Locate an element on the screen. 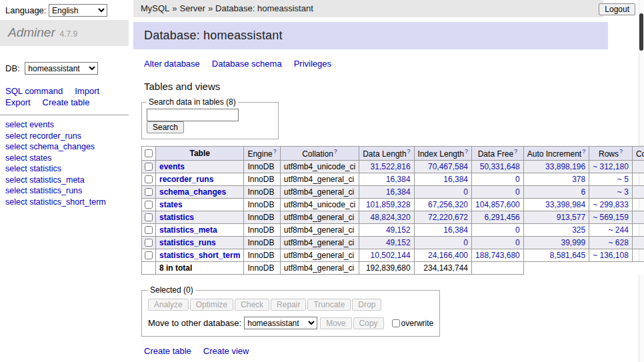 The width and height of the screenshot is (644, 362). row-checkbox-states is located at coordinates (149, 205).